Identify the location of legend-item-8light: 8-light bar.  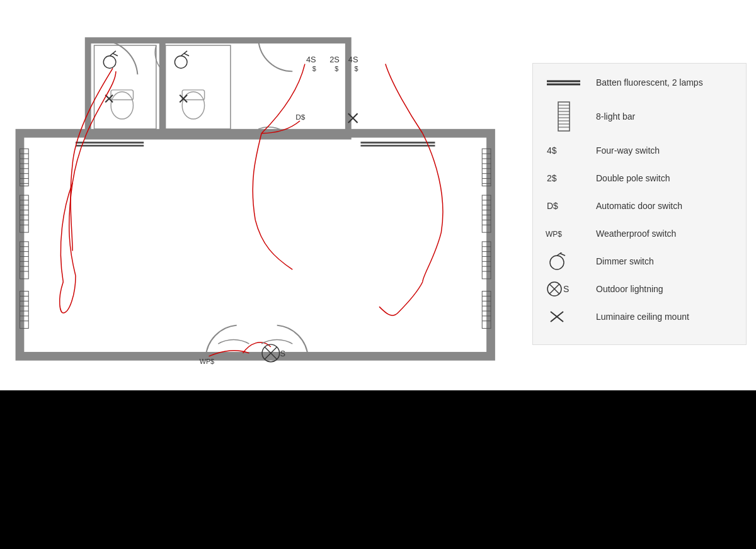
(639, 116).